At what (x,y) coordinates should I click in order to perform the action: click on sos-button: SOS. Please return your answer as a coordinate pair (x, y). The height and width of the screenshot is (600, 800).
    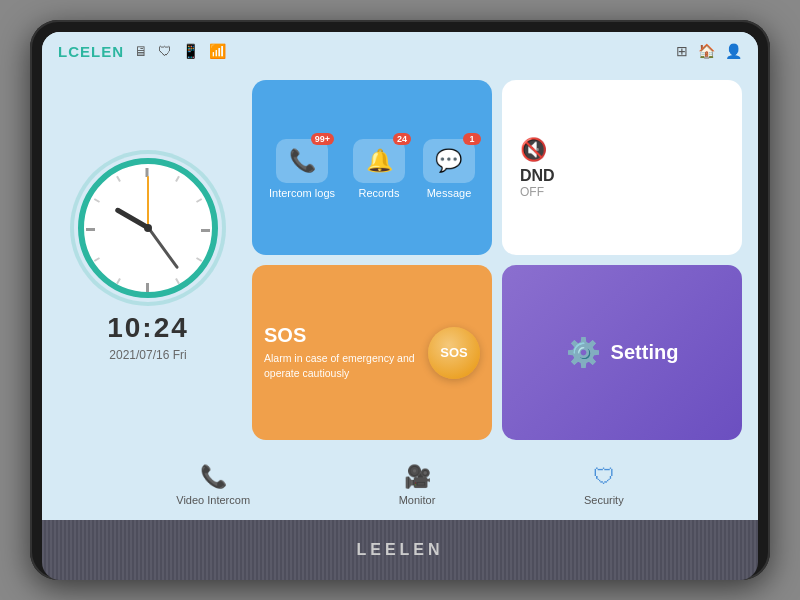
    Looking at the image, I should click on (454, 353).